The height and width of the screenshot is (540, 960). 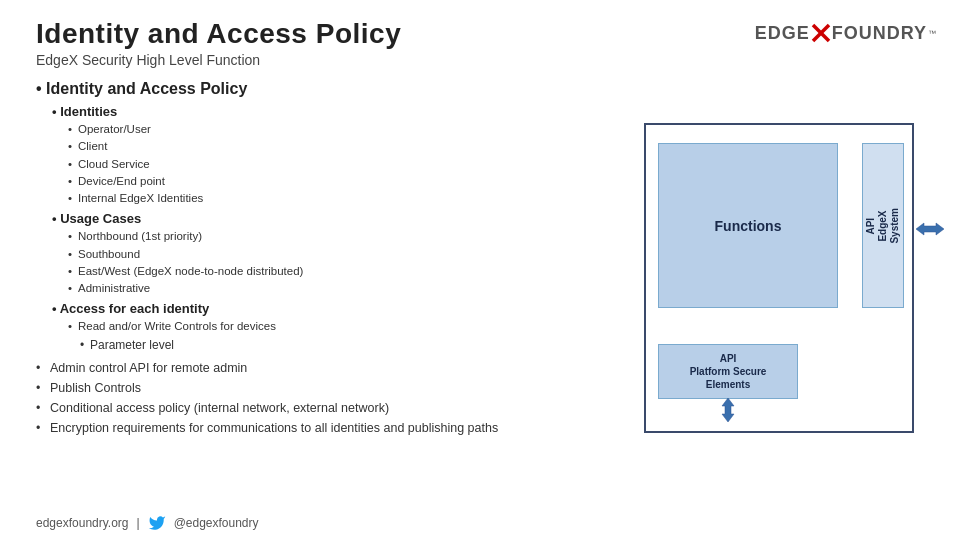 What do you see at coordinates (333, 156) in the screenshot?
I see `identities-section: • Identities Operator/UserClientCloud Se…` at bounding box center [333, 156].